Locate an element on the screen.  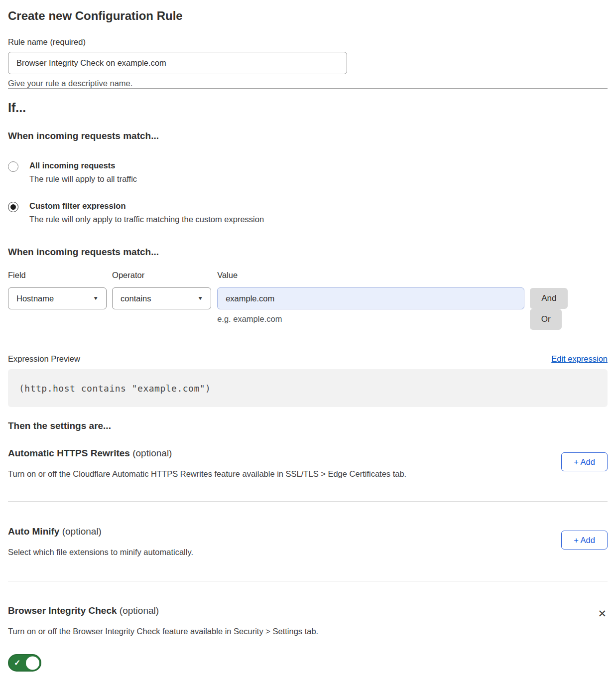
setting-description: Select which file extensions to minify a… is located at coordinates (101, 552).